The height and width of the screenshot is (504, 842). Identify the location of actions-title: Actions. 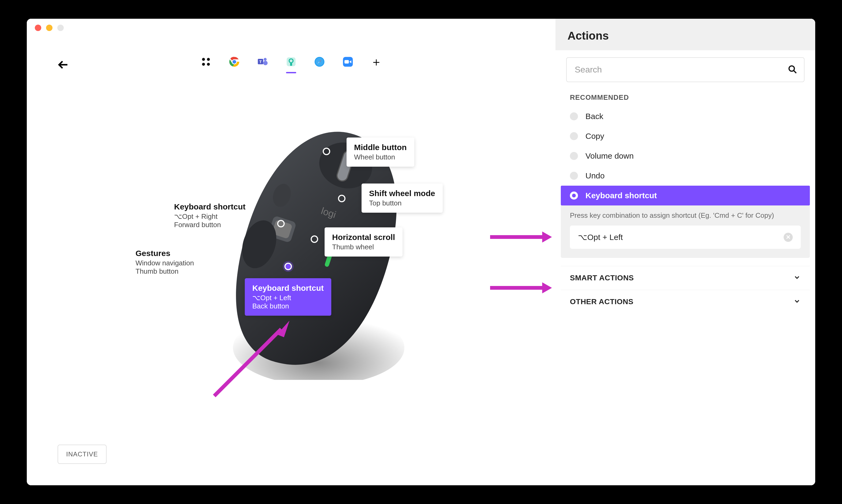
(685, 36).